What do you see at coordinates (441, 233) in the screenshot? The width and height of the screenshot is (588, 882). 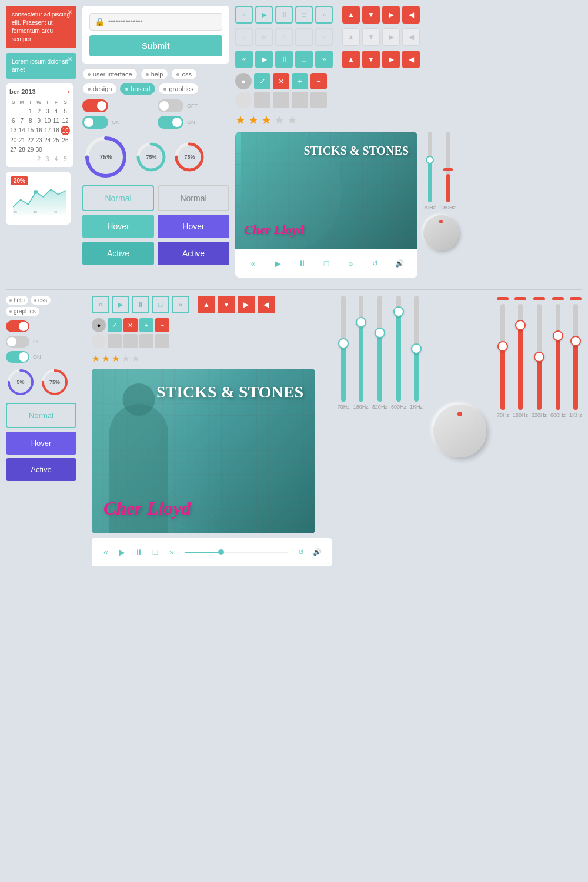 I see `knob` at bounding box center [441, 233].